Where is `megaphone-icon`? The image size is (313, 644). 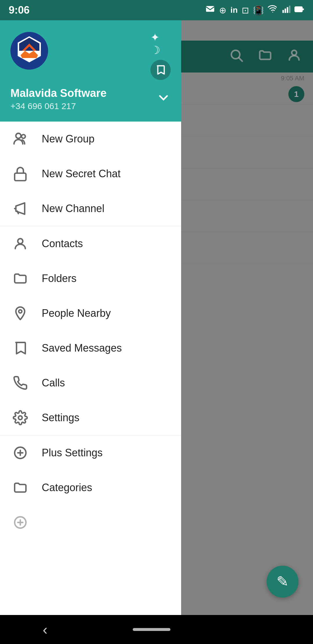
megaphone-icon is located at coordinates (20, 209).